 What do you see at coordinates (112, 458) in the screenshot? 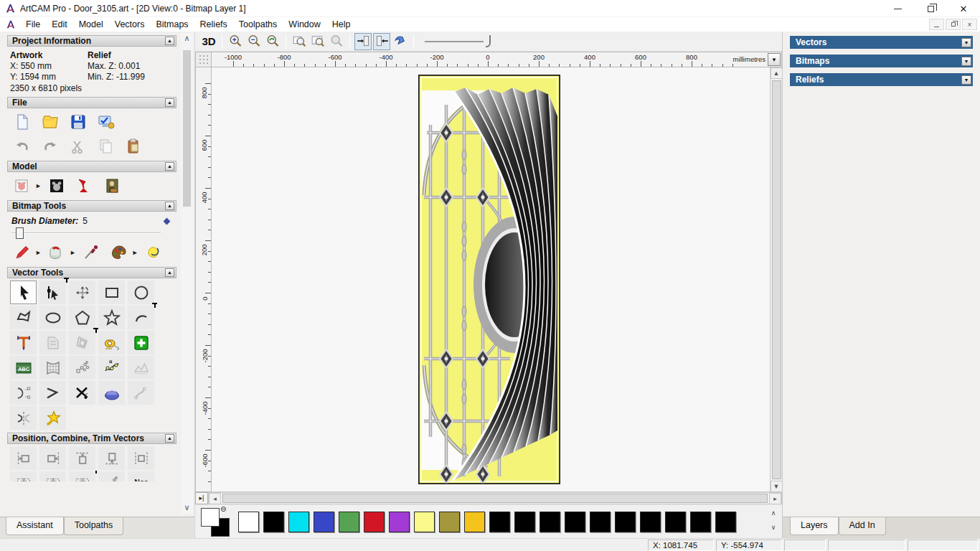
I see `align-bottom-tool` at bounding box center [112, 458].